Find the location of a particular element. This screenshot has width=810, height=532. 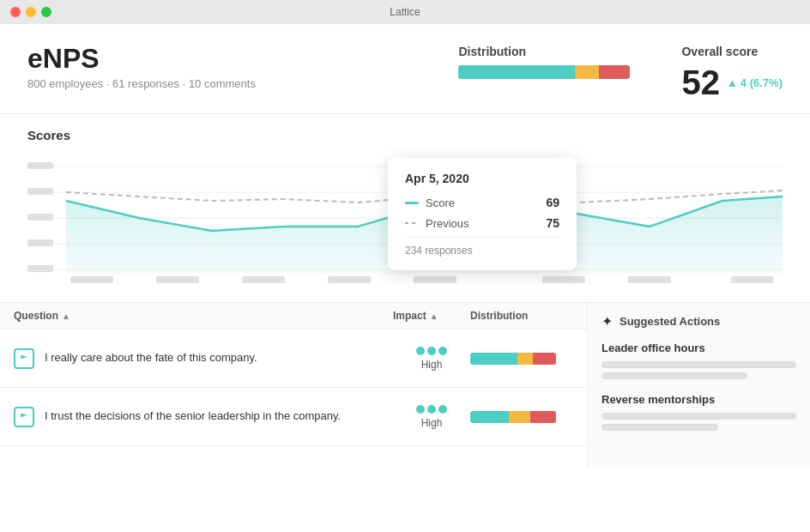

enps-subtitle: 800 employees · 61 responses · 10 commen… is located at coordinates (142, 84).